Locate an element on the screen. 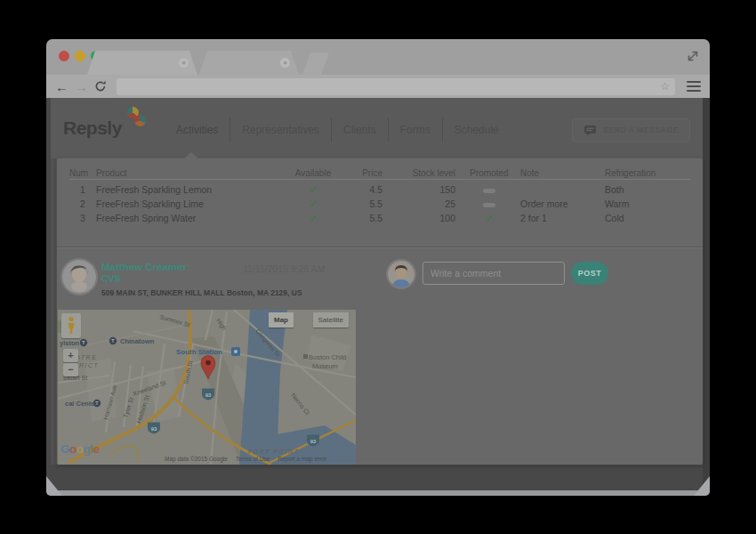 The width and height of the screenshot is (756, 534). minimize-window-button is located at coordinates (80, 56).